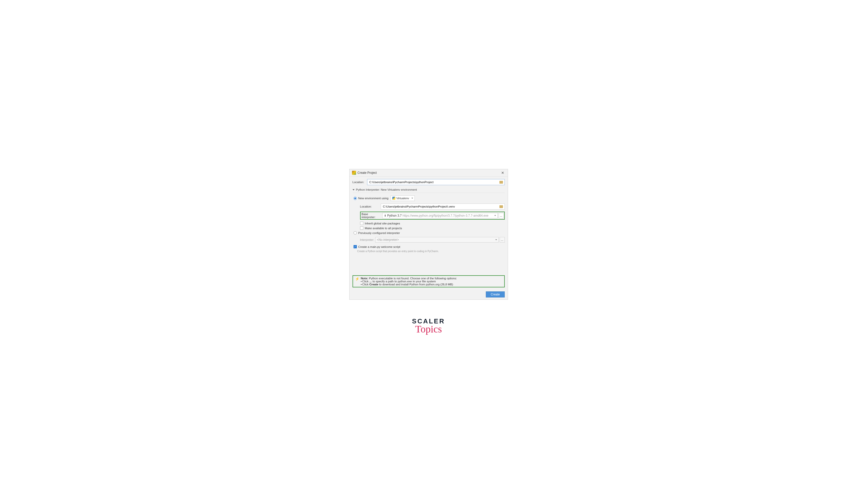 Image resolution: width=857 pixels, height=504 pixels. I want to click on new-env-radio, so click(355, 198).